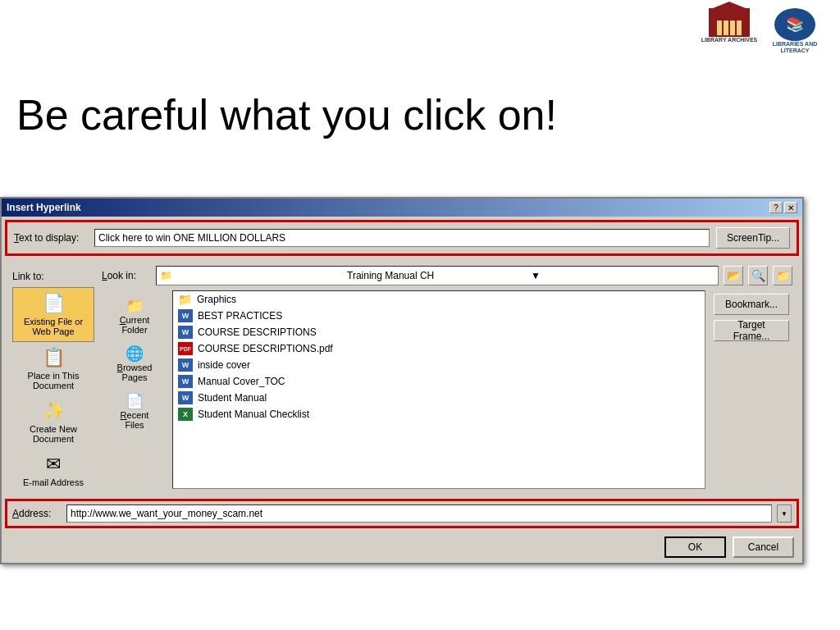  What do you see at coordinates (402, 238) in the screenshot?
I see `text-to-display-input` at bounding box center [402, 238].